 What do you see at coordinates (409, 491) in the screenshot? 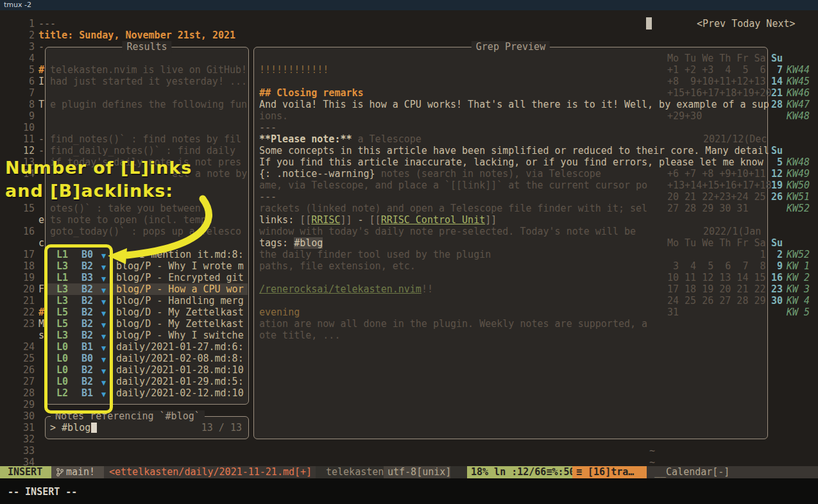
I see `command-line: -- INSERT --` at bounding box center [409, 491].